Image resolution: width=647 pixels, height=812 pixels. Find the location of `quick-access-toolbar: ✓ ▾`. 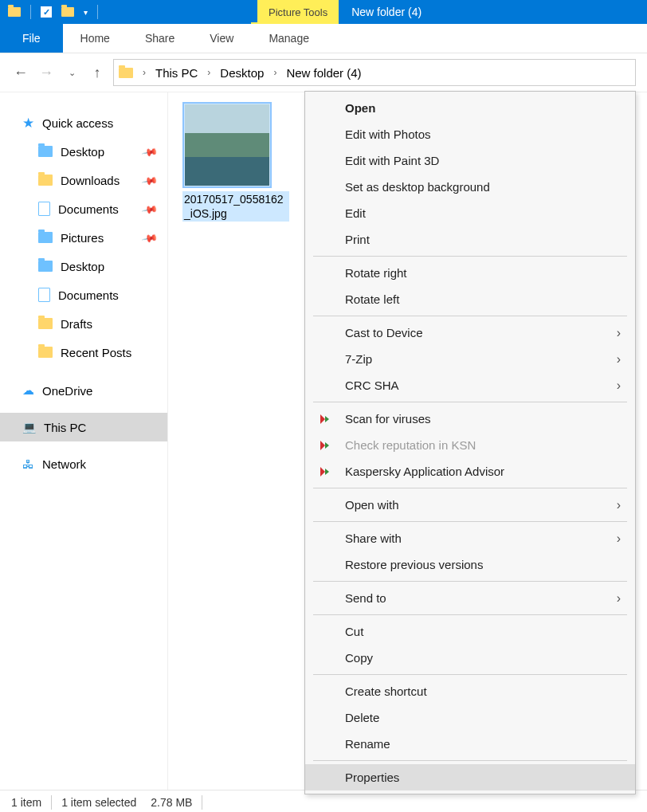

quick-access-toolbar: ✓ ▾ is located at coordinates (49, 12).